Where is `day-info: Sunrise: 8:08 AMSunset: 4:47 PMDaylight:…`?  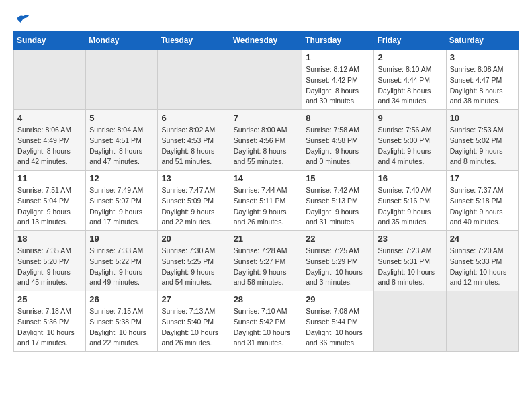 day-info: Sunrise: 8:08 AMSunset: 4:47 PMDaylight:… is located at coordinates (482, 86).